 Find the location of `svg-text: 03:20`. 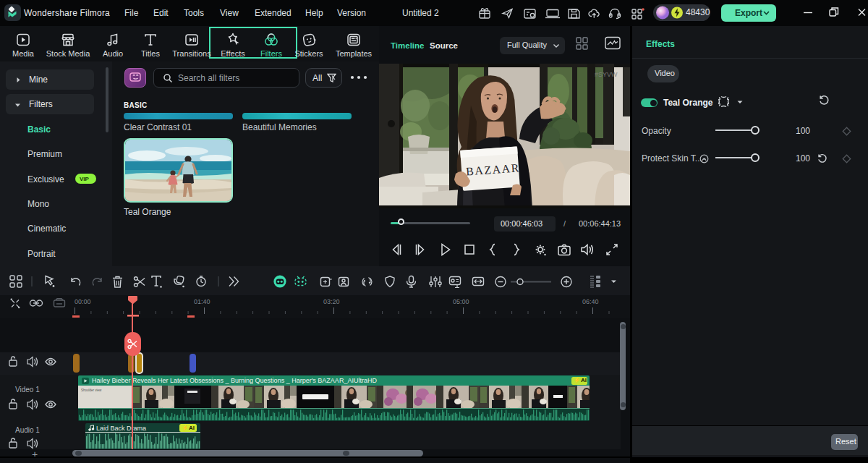

svg-text: 03:20 is located at coordinates (331, 302).